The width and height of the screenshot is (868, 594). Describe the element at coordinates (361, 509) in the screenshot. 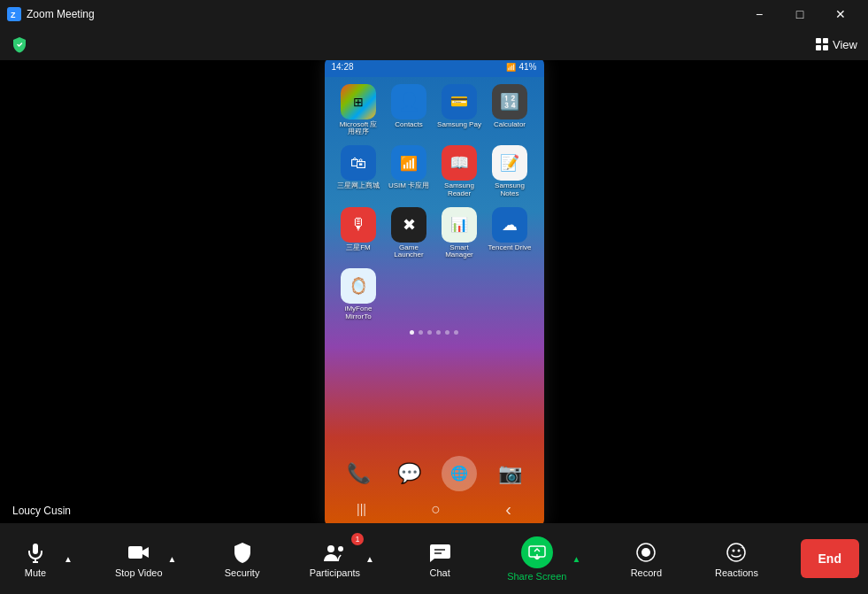

I see `phone-nav-recent: |||` at that location.